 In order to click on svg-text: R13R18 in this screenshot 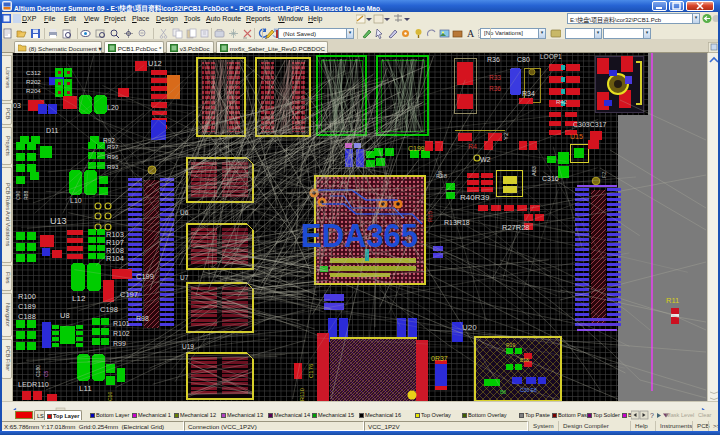, I will do `click(457, 222)`.